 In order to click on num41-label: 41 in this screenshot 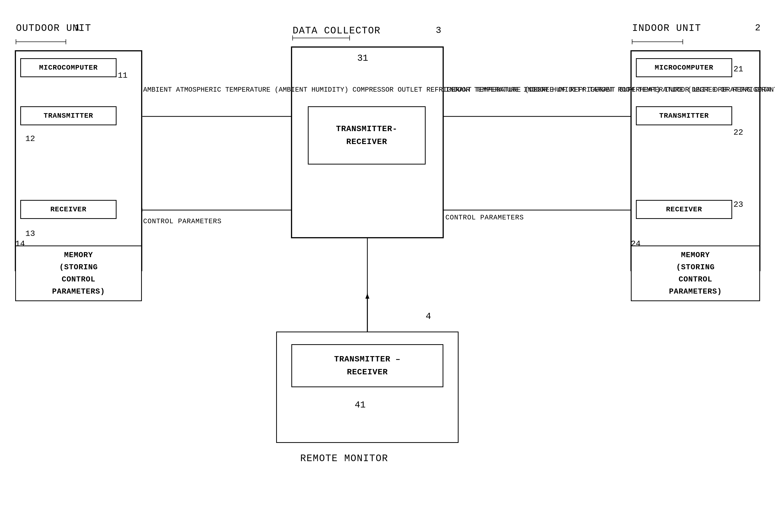, I will do `click(360, 405)`.